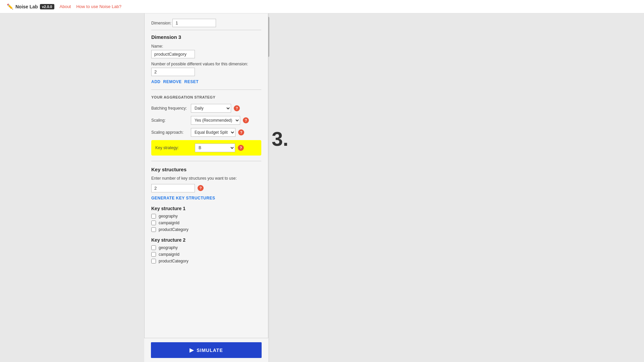 This screenshot has width=644, height=362. What do you see at coordinates (206, 64) in the screenshot?
I see `dimension3-values-label: Number of possible different values for …` at bounding box center [206, 64].